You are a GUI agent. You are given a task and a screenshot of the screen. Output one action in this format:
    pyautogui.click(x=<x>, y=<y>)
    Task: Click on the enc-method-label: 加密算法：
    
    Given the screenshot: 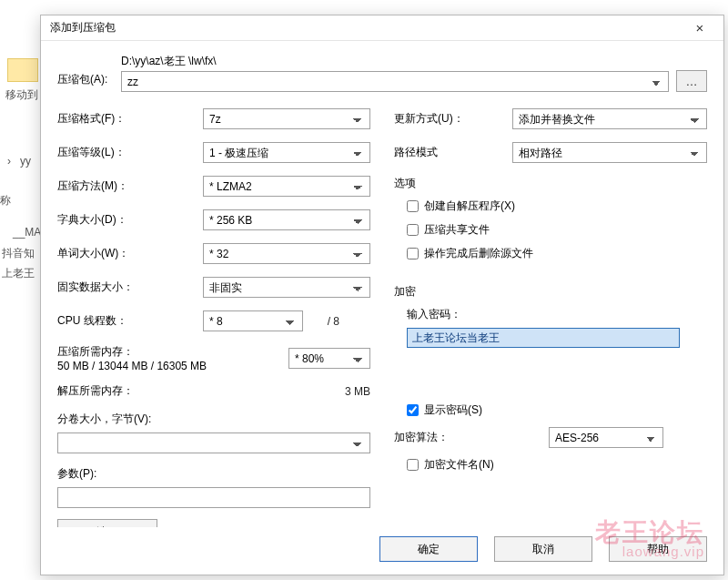 What is the action you would take?
    pyautogui.click(x=471, y=437)
    